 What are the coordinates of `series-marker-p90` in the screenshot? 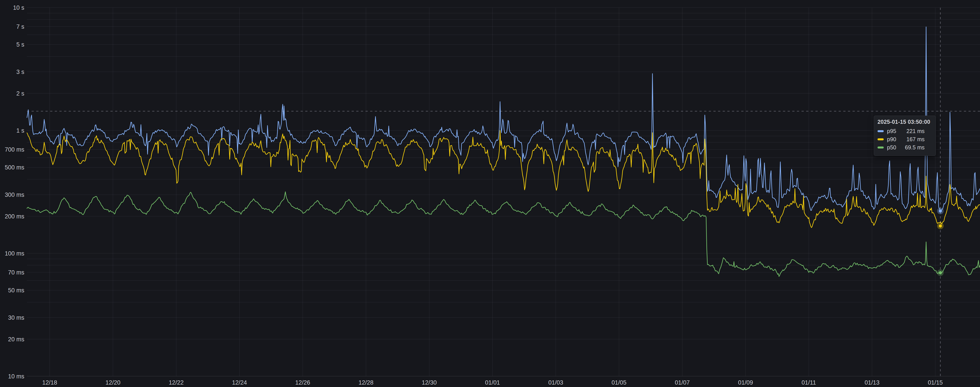 It's located at (881, 139).